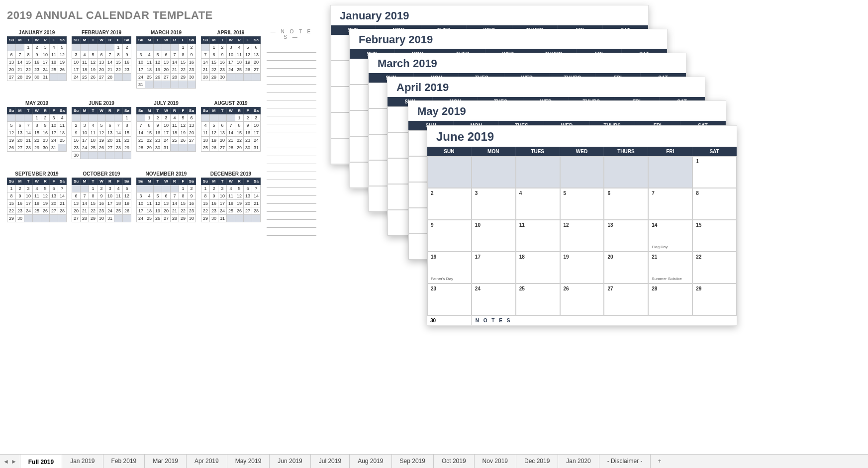 Image resolution: width=868 pixels, height=468 pixels. Describe the element at coordinates (714, 299) in the screenshot. I see `day-cell: 29` at that location.